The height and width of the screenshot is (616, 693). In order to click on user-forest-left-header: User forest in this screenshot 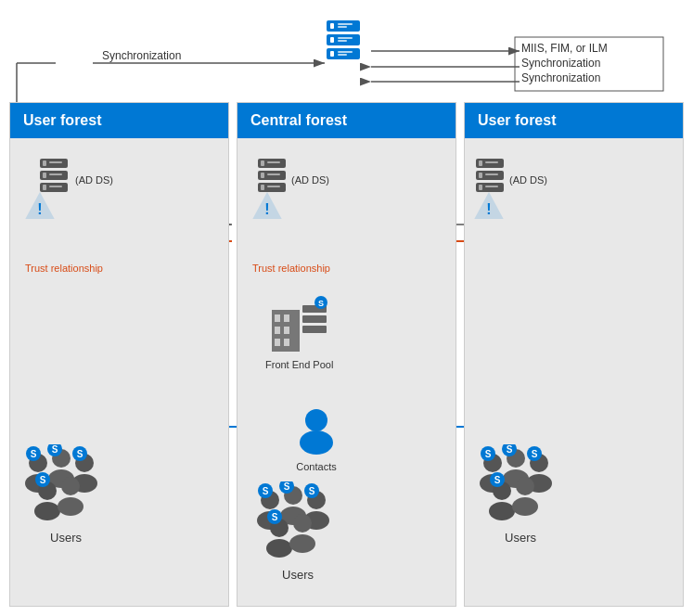, I will do `click(119, 121)`.